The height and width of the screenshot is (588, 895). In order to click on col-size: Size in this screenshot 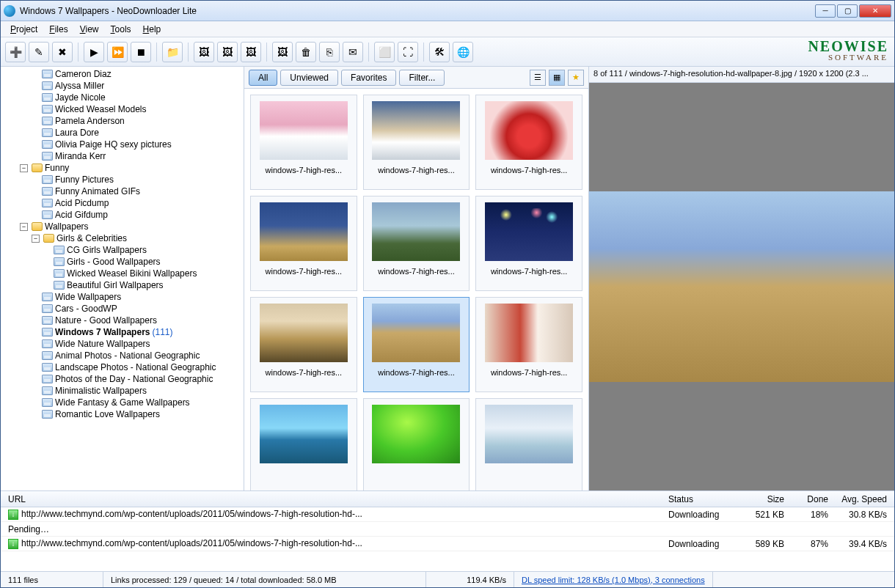, I will do `click(763, 499)`.